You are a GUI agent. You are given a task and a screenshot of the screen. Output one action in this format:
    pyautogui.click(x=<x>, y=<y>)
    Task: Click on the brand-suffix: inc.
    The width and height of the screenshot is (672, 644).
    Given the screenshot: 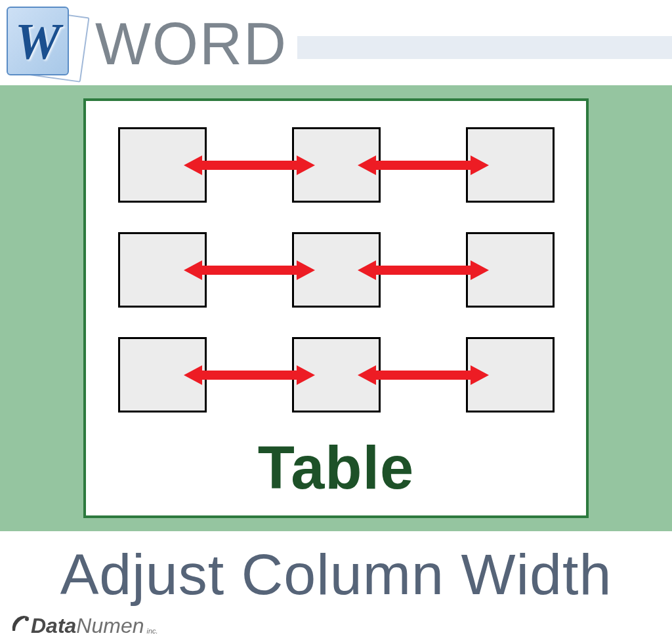 What is the action you would take?
    pyautogui.click(x=152, y=631)
    